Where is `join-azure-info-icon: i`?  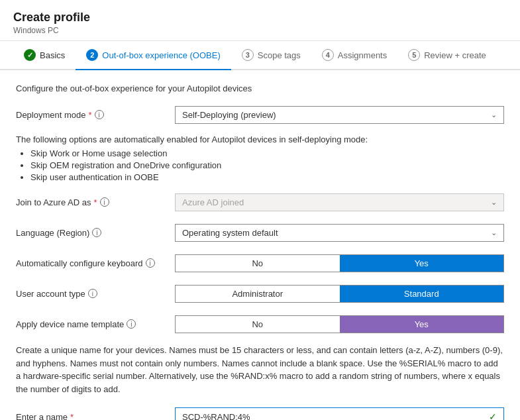
join-azure-info-icon: i is located at coordinates (105, 202).